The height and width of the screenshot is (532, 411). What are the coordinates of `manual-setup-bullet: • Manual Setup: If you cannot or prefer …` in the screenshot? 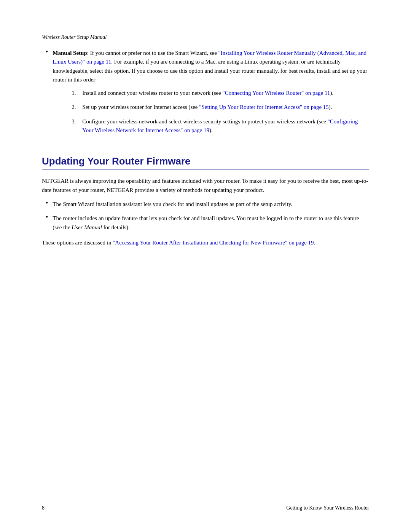 It's located at (206, 94).